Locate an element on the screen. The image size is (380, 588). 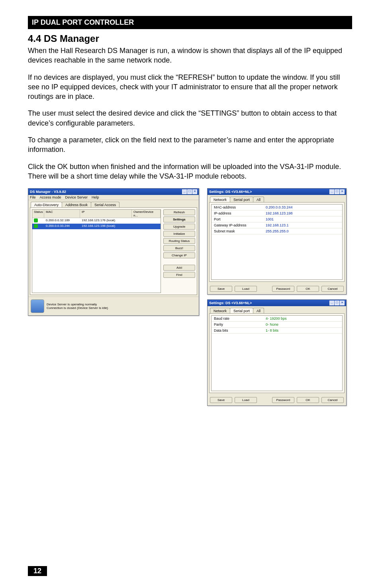
para-5: Click the OK button when finished and th… is located at coordinates (190, 171).